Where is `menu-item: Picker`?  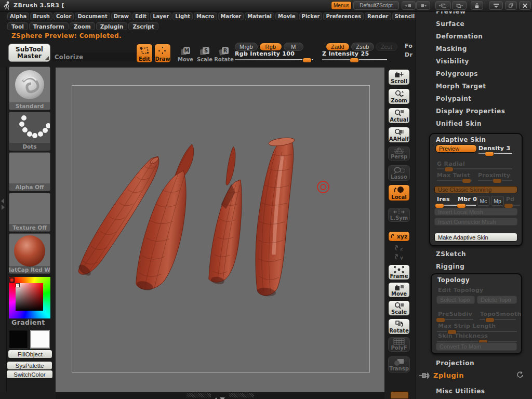
menu-item: Picker is located at coordinates (311, 17).